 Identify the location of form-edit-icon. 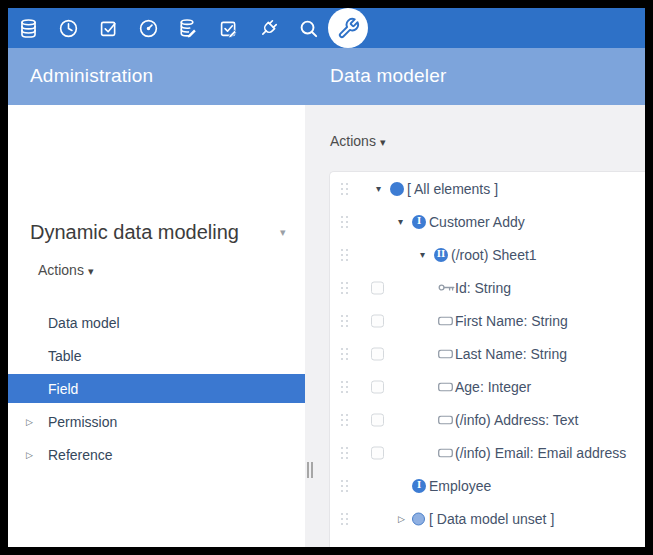
(228, 28).